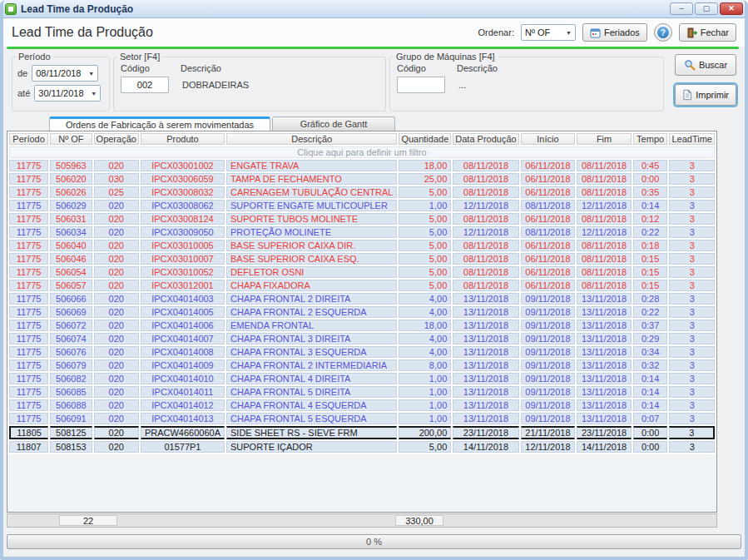 The width and height of the screenshot is (748, 560). What do you see at coordinates (362, 365) in the screenshot?
I see `table-row: 11775506079020IPCX04014009CHAPA FRONTAL …` at bounding box center [362, 365].